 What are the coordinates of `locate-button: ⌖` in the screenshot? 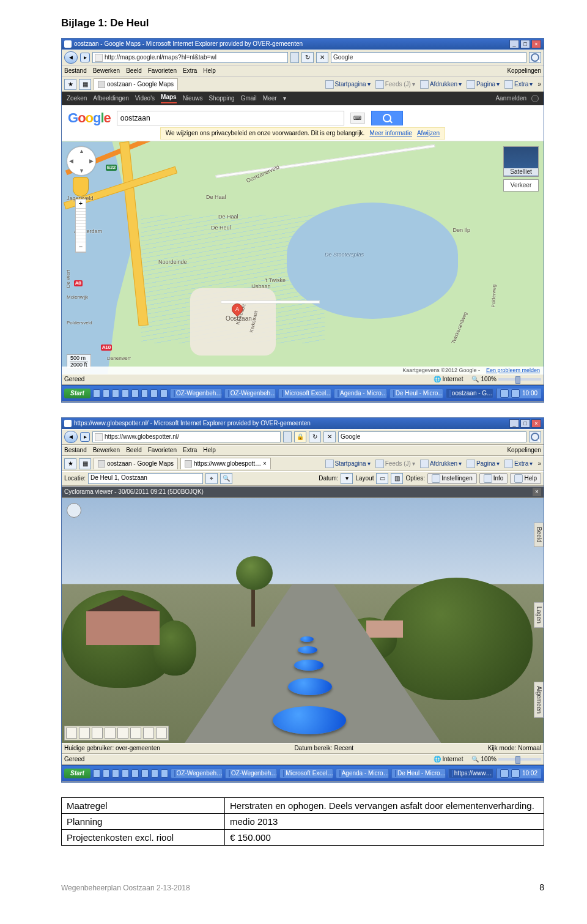 It's located at (212, 479).